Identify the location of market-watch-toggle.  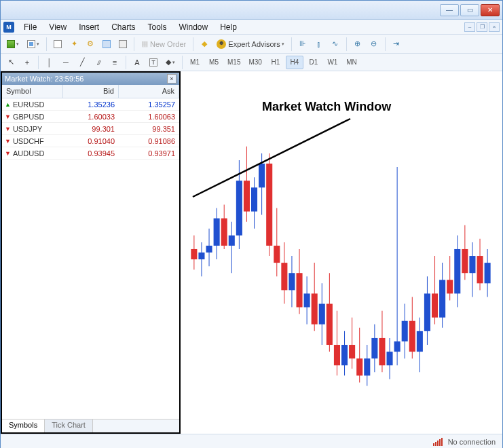
(58, 44).